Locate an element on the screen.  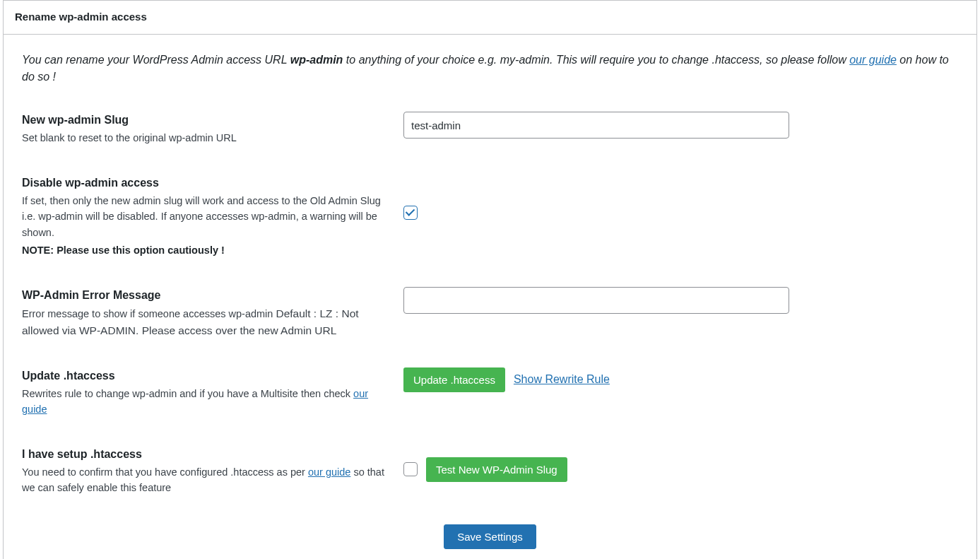
intro-prefix: You can rename your WordPress Admin acce… is located at coordinates (156, 59).